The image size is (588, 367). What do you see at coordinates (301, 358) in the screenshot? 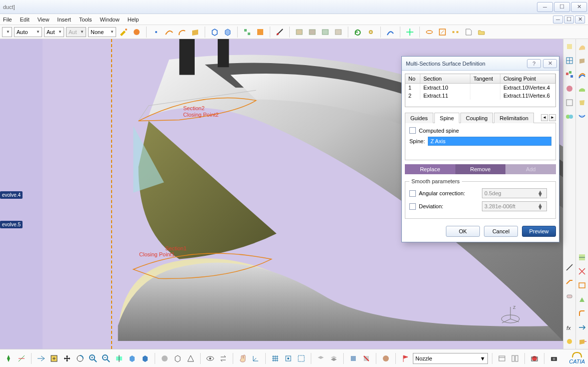
I see `grid-settings-icon` at bounding box center [301, 358].